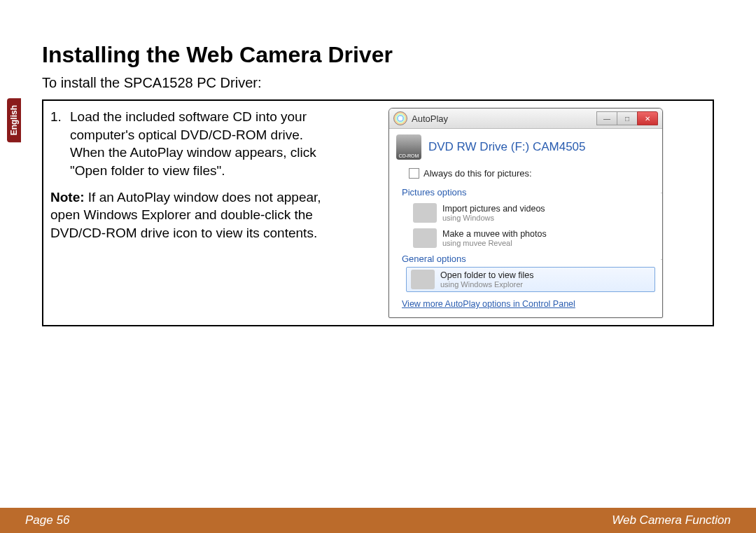 Image resolution: width=756 pixels, height=533 pixels. I want to click on page-subtitle: To install the SPCA1528 PC Driver:, so click(378, 83).